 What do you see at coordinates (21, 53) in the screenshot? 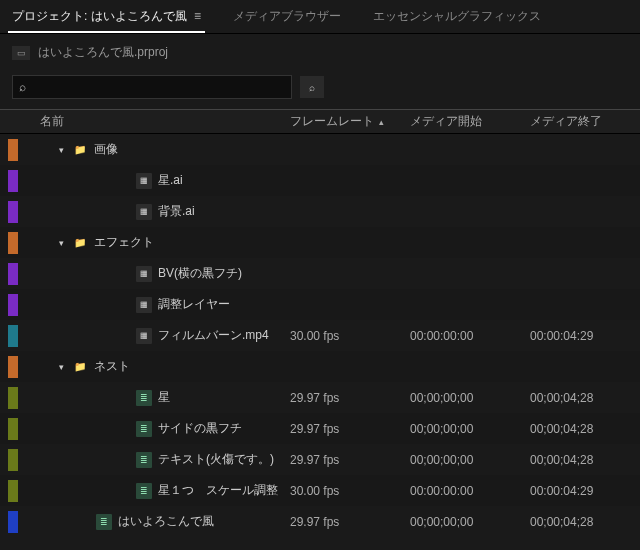
I see `project-file-icon: ▭` at bounding box center [21, 53].